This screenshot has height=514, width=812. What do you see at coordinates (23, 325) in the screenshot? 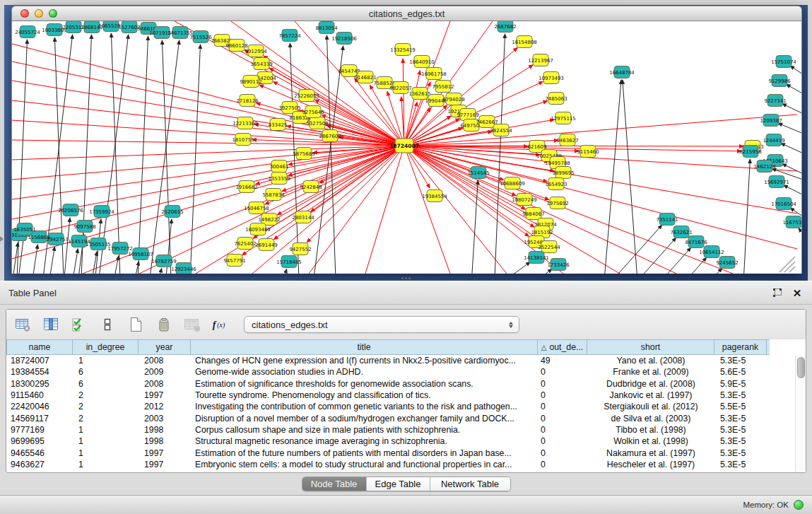
I see `table-settings-button` at bounding box center [23, 325].